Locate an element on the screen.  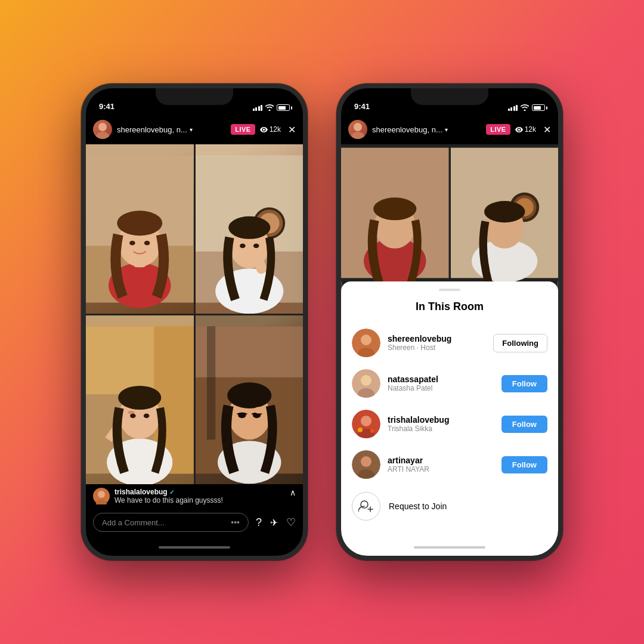
comment-item: trishalalovebug ✓ We have to do this aga… is located at coordinates (194, 496).